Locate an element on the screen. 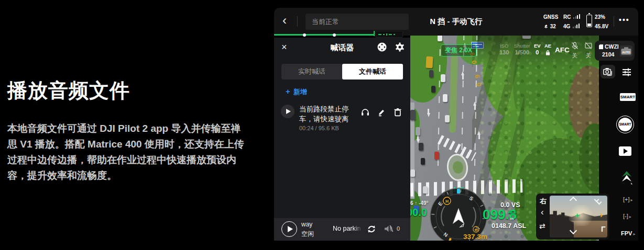 This screenshot has height=250, width=644. shutter-readout: Shutter1/500 is located at coordinates (522, 49).